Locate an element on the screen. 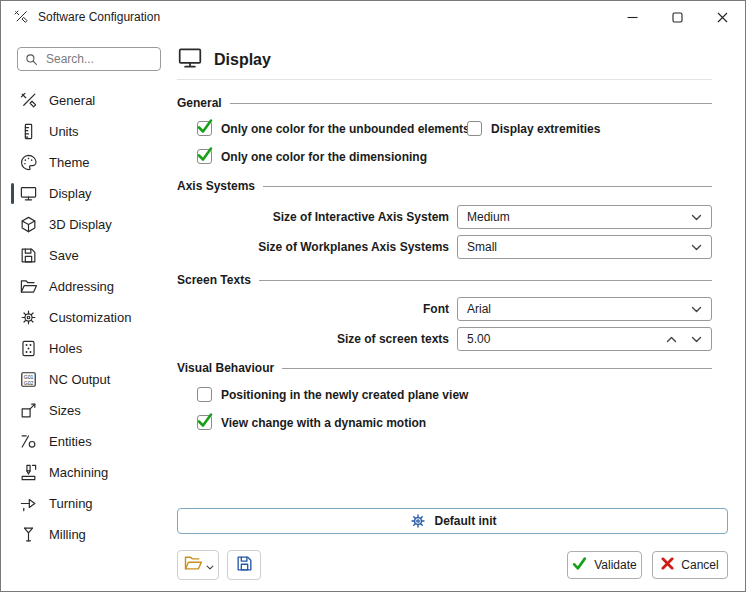  folder-open-icon is located at coordinates (193, 565).